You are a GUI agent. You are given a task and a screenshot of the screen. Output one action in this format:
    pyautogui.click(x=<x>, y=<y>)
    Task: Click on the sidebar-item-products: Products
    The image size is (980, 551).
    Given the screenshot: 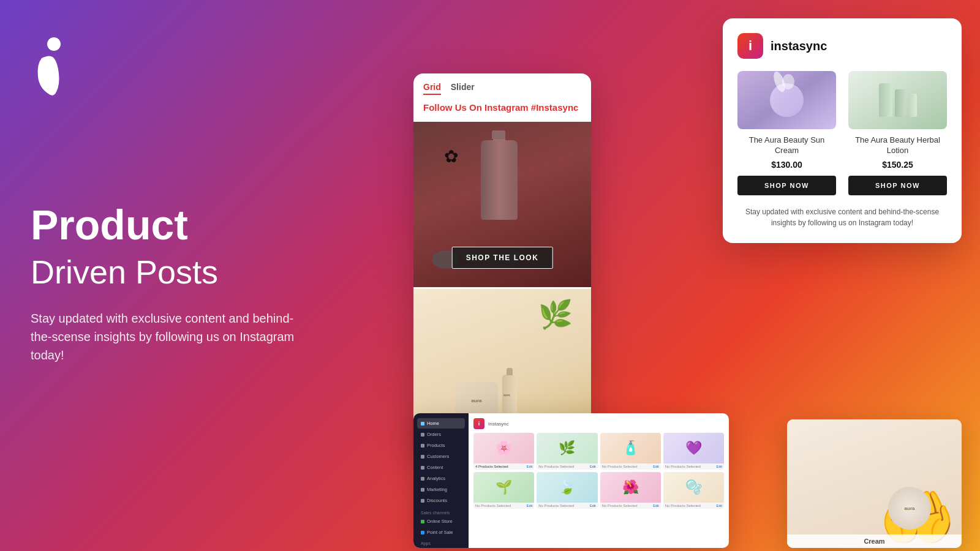 What is the action you would take?
    pyautogui.click(x=441, y=446)
    